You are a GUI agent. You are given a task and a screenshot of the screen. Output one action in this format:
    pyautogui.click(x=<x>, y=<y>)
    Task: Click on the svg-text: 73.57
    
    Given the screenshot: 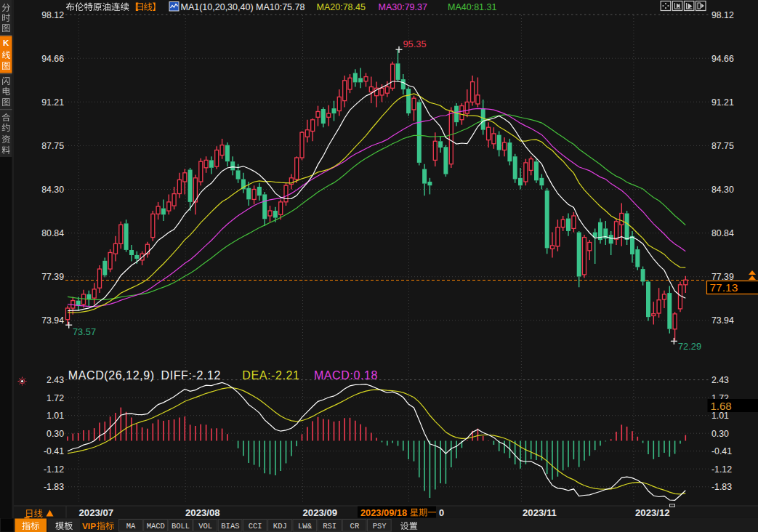 What is the action you would take?
    pyautogui.click(x=84, y=331)
    